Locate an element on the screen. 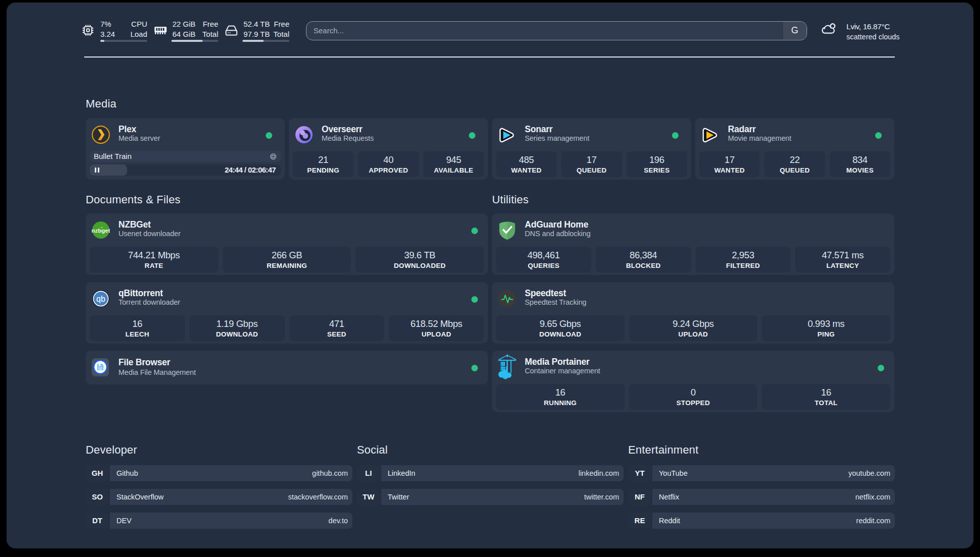 Image resolution: width=980 pixels, height=557 pixels. svg-text: qb is located at coordinates (101, 299).